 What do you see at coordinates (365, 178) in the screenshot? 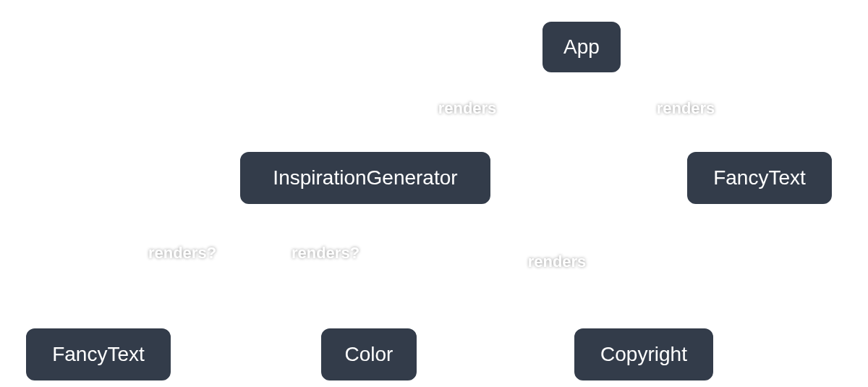
I see `node-inspiration-generator: InspirationGenerator` at bounding box center [365, 178].